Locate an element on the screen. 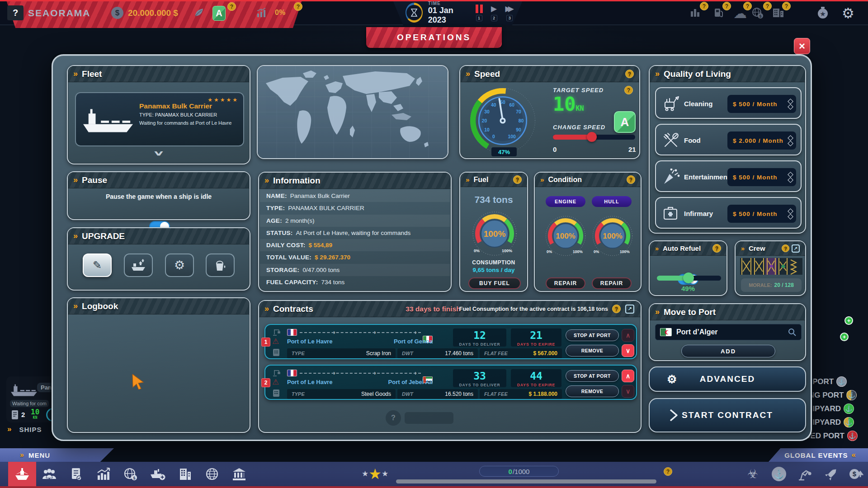  rename-ship-button: ✎ is located at coordinates (97, 265).